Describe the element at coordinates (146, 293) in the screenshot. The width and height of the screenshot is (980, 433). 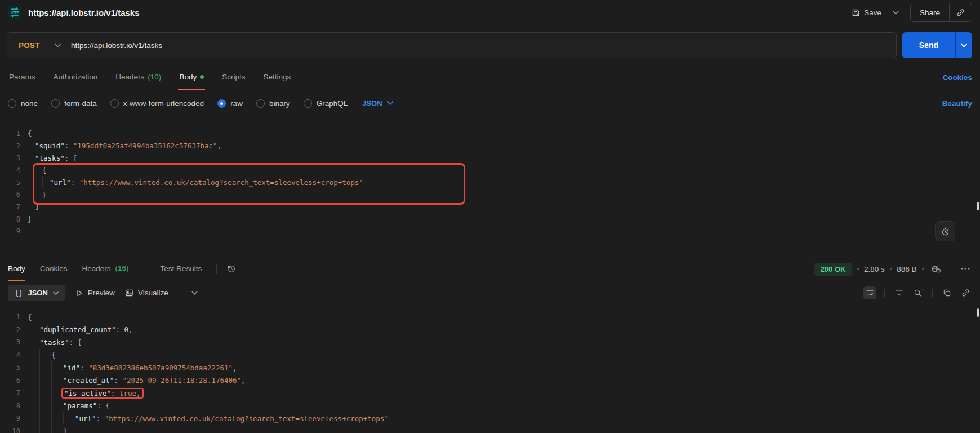
I see `visualize-button: Visualize` at that location.